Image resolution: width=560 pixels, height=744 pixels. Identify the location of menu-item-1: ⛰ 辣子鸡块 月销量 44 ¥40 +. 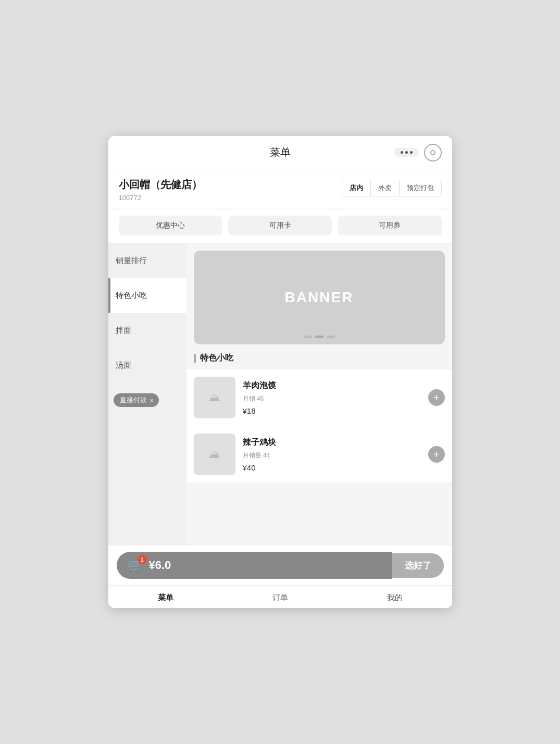
(319, 454).